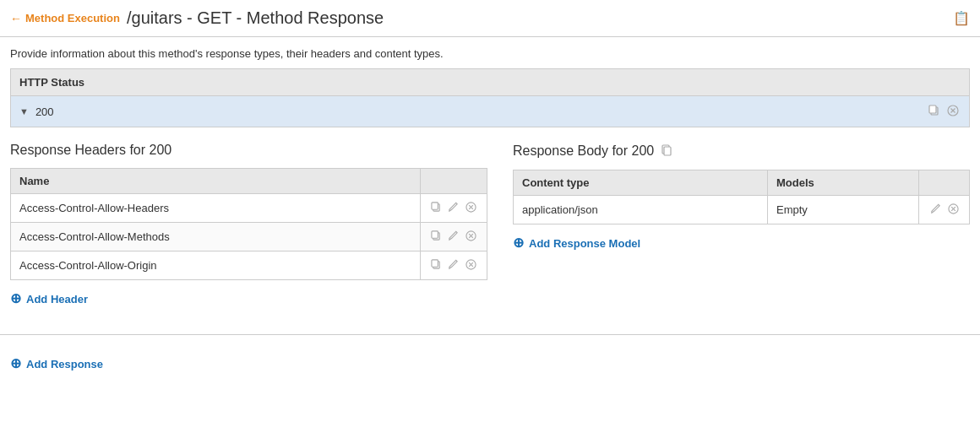  I want to click on header-1-copy-button, so click(436, 208).